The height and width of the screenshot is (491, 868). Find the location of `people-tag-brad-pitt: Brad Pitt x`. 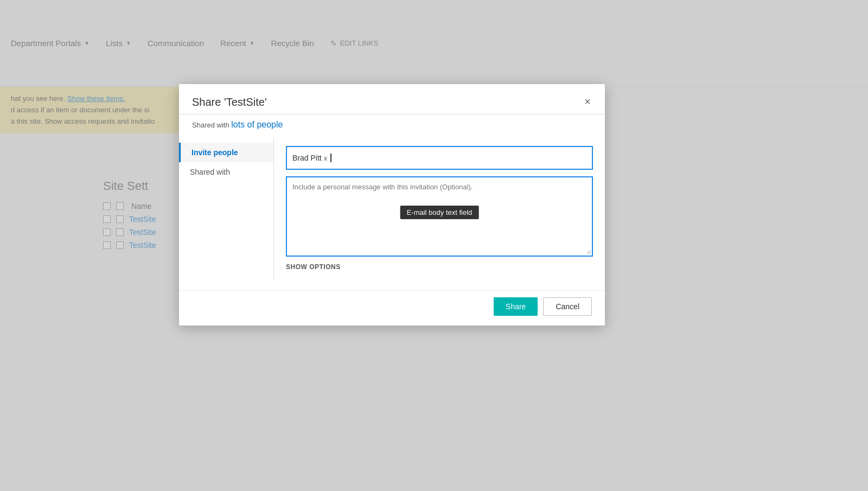

people-tag-brad-pitt: Brad Pitt x is located at coordinates (310, 158).